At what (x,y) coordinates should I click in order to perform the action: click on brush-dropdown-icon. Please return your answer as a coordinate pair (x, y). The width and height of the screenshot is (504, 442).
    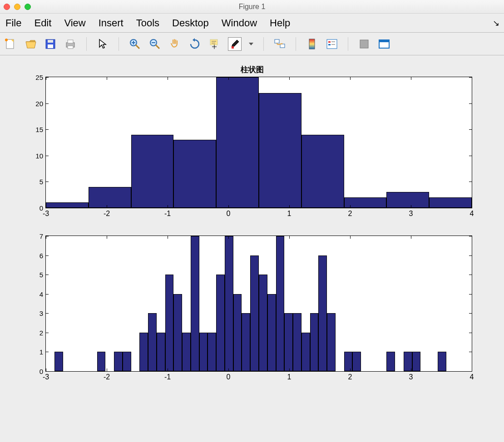
    Looking at the image, I should click on (251, 44).